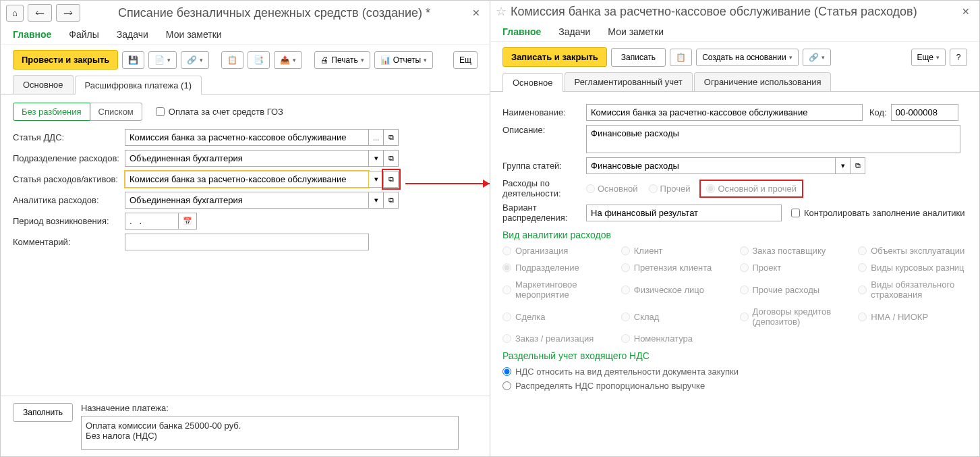 The image size is (980, 457). Describe the element at coordinates (557, 317) in the screenshot. I see `analytics-item: Сделка` at that location.